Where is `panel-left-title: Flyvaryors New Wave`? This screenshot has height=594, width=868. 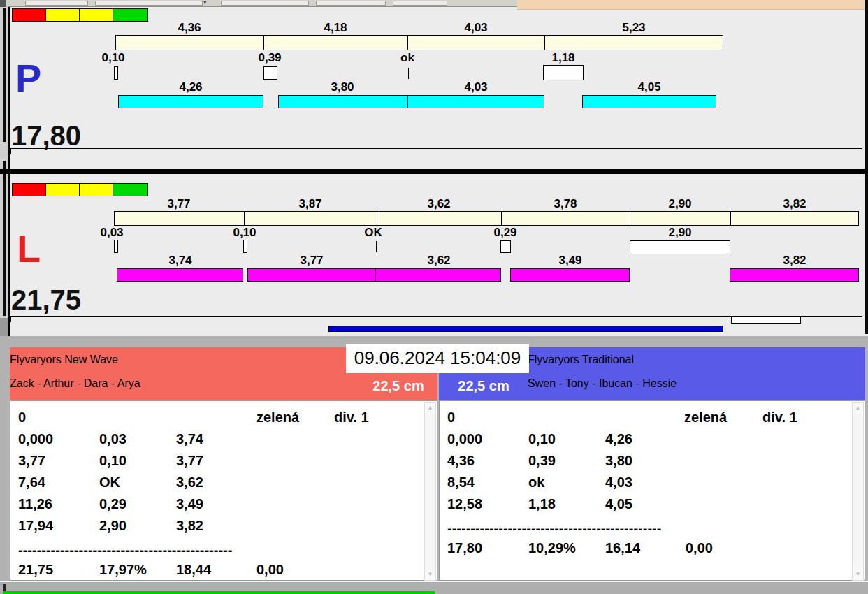 panel-left-title: Flyvaryors New Wave is located at coordinates (178, 360).